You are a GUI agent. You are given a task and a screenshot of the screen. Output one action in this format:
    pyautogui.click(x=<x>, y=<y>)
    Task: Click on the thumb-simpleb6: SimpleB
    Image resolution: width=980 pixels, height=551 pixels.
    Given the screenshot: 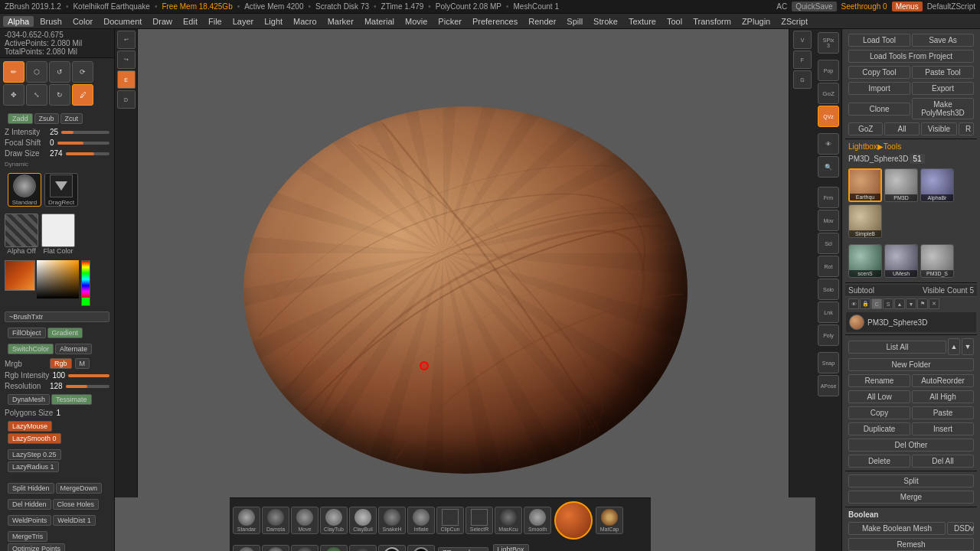 What is the action you would take?
    pyautogui.click(x=865, y=221)
    